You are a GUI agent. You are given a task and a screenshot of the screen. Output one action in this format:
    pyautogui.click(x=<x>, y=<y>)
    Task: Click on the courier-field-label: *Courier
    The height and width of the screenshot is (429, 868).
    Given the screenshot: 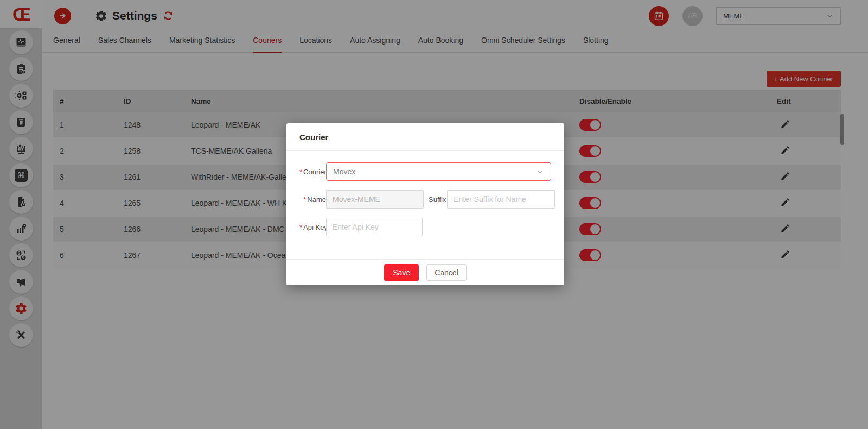 What is the action you would take?
    pyautogui.click(x=312, y=172)
    